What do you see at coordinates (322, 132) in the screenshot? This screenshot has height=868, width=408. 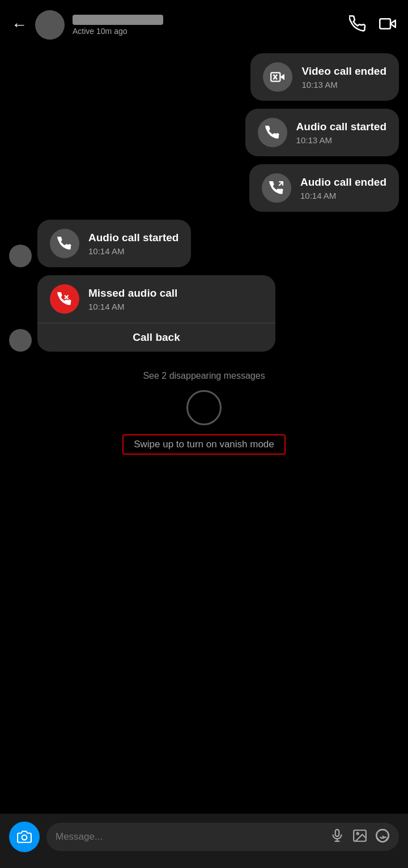 I see `message-audio-call-started-1: Audio call started 10:13 AM` at bounding box center [322, 132].